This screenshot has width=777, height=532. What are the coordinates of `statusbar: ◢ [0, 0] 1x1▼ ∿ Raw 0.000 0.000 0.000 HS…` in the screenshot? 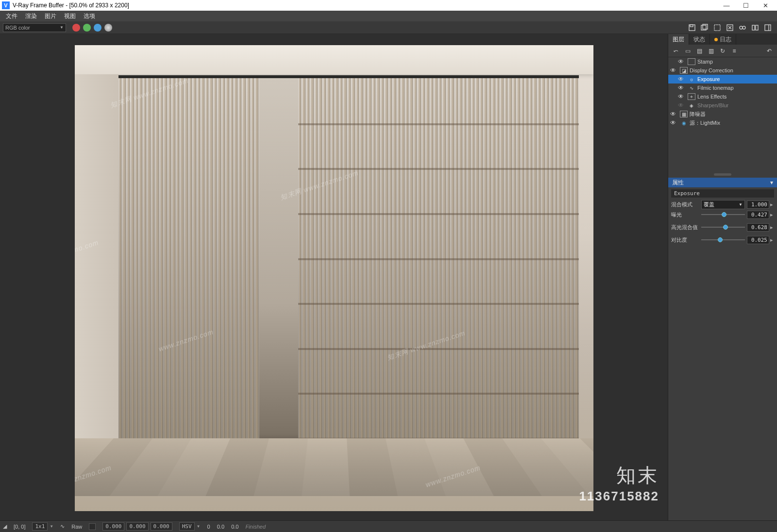 It's located at (388, 526).